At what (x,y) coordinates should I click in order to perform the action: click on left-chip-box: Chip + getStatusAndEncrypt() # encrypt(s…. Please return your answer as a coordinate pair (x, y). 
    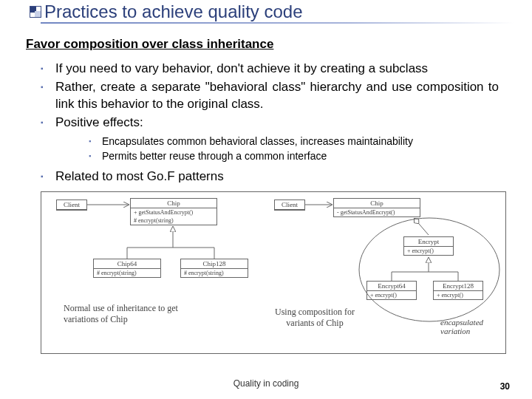
    Looking at the image, I should click on (174, 211).